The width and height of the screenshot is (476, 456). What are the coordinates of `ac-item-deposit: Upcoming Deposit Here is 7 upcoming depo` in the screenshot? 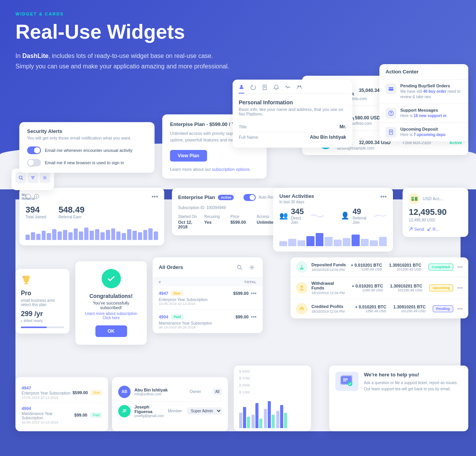 It's located at (424, 132).